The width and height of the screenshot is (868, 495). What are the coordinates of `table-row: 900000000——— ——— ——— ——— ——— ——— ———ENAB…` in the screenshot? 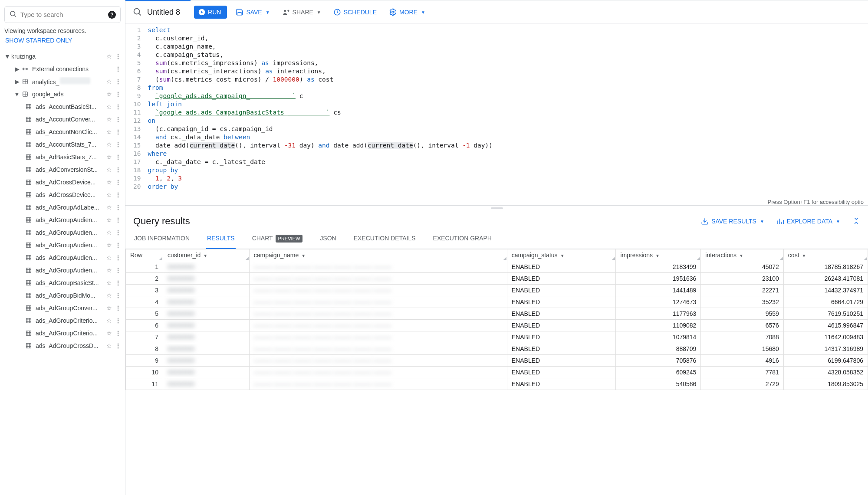 It's located at (497, 361).